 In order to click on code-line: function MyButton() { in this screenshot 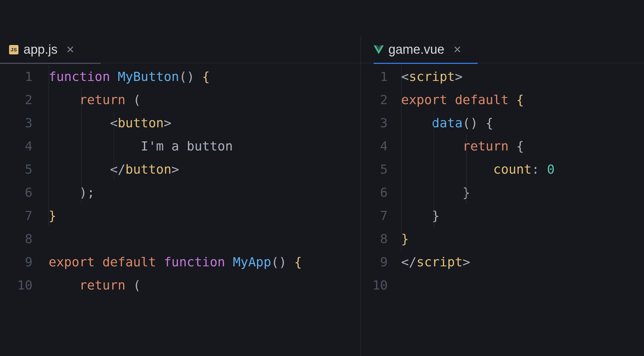, I will do `click(175, 77)`.